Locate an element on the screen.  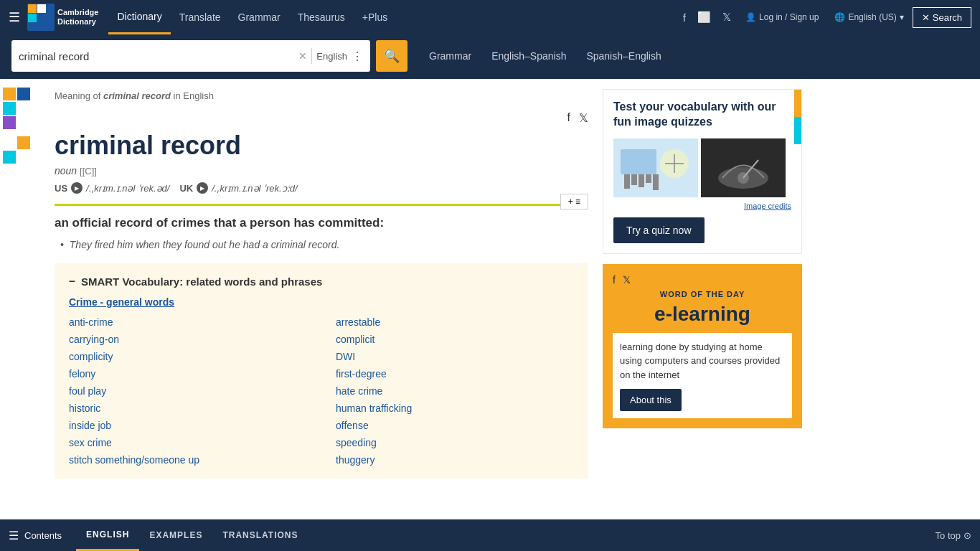
try-quiz-button: Try a quiz now is located at coordinates (659, 230).